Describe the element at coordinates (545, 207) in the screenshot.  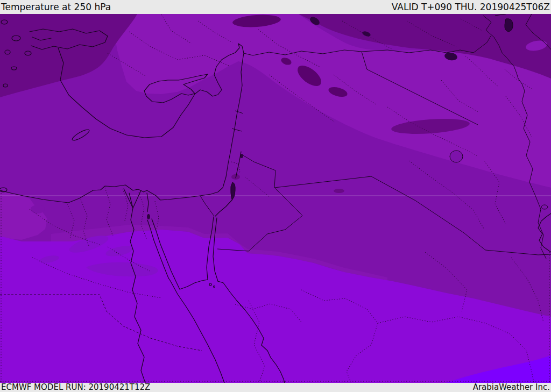
I see `marsh-lake` at that location.